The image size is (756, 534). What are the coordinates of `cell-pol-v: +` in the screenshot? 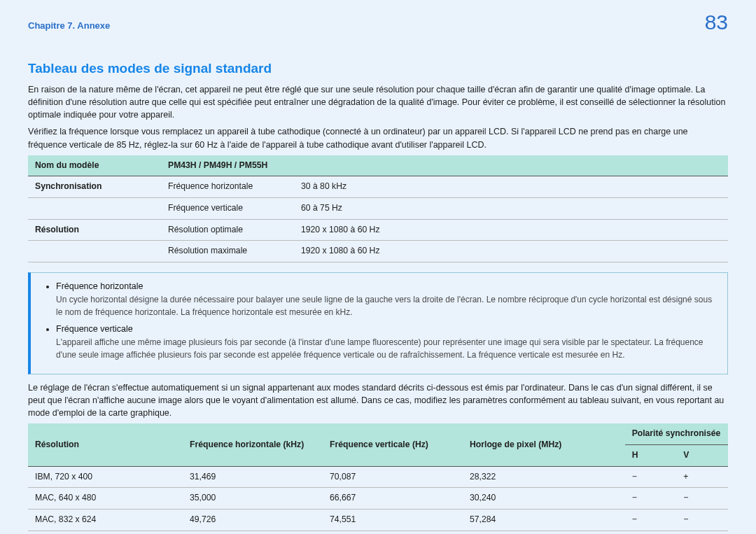 It's located at (702, 477).